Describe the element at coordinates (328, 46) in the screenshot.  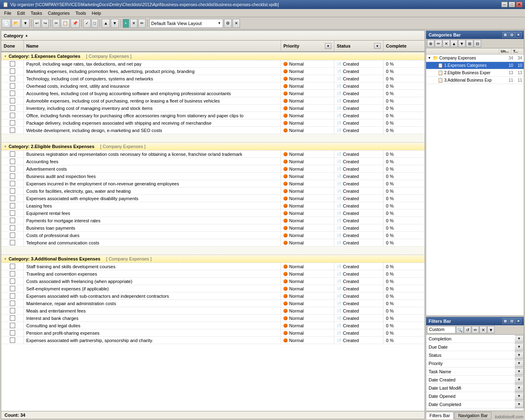
I see `priority-filter-btn: ▼` at that location.